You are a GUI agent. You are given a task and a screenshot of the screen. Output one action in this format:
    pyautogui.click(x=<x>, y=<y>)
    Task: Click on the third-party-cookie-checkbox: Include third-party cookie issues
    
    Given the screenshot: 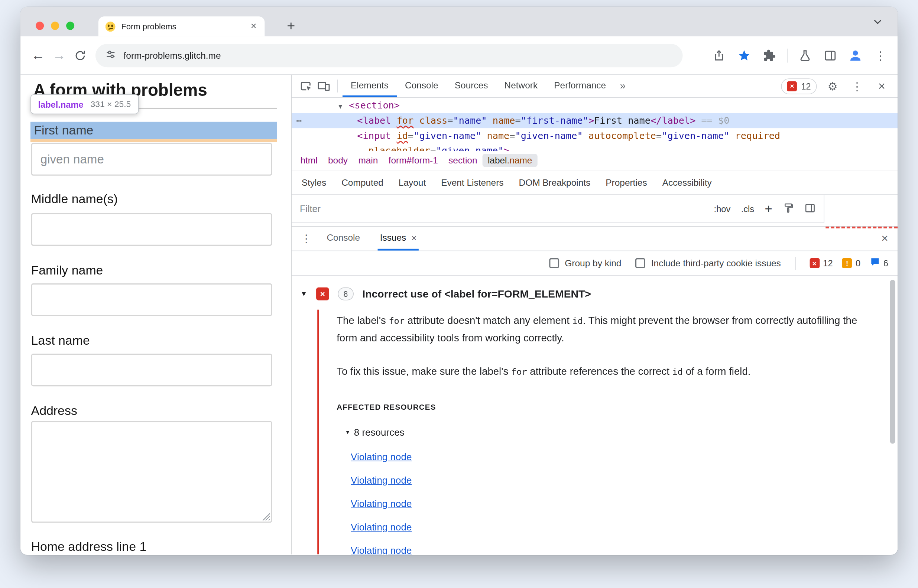 What is the action you would take?
    pyautogui.click(x=708, y=263)
    